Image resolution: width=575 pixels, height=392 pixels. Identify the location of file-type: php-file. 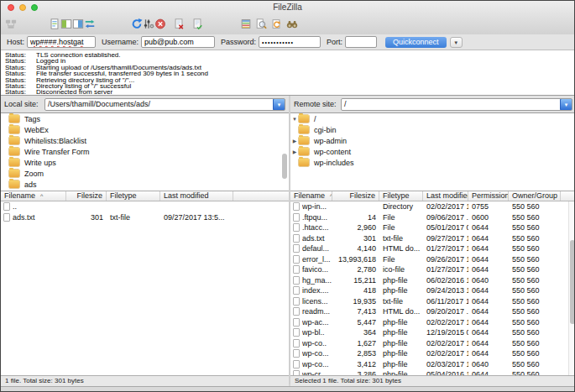
(401, 332).